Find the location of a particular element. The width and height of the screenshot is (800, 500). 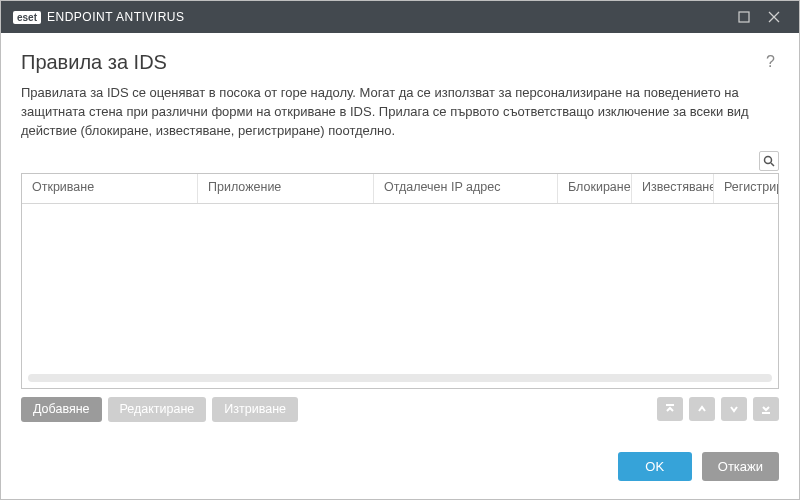

edit-button: Редактиране is located at coordinates (158, 410).